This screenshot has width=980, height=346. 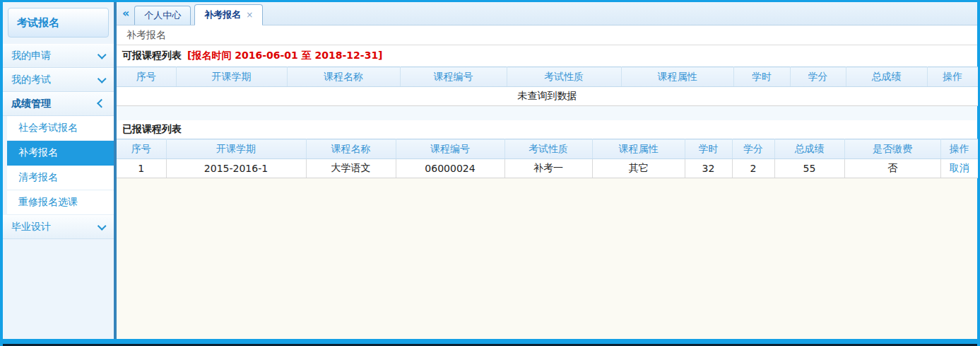 What do you see at coordinates (58, 56) in the screenshot?
I see `sidebar-item-my-applications: 我的申请` at bounding box center [58, 56].